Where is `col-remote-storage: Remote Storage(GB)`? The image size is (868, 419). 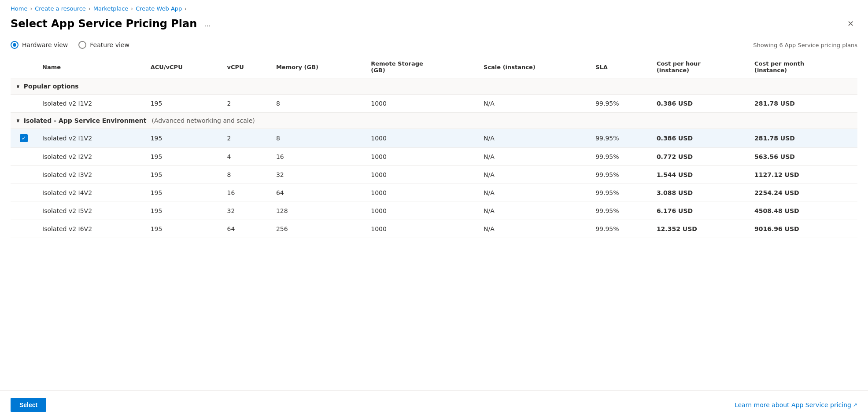 col-remote-storage: Remote Storage(GB) is located at coordinates (422, 67).